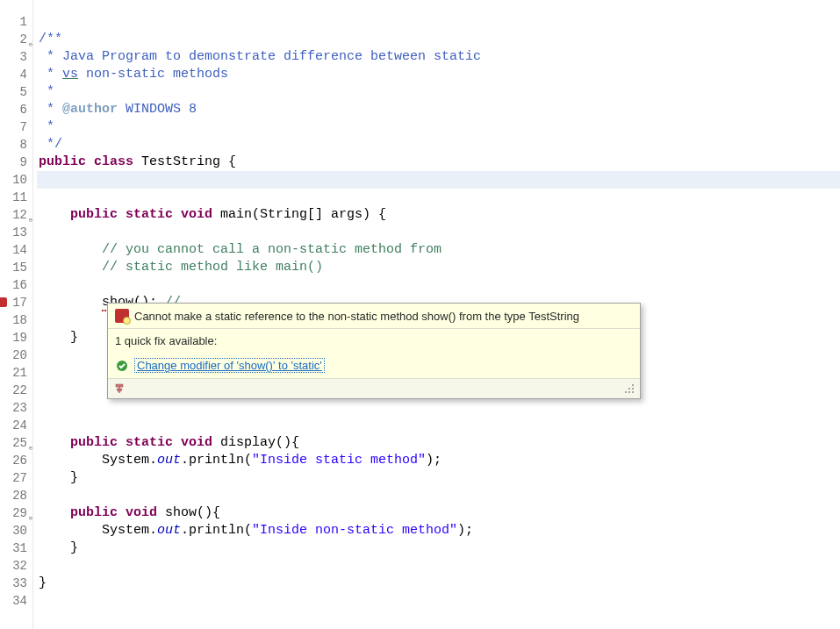 The image size is (840, 629). Describe the element at coordinates (14, 215) in the screenshot. I see `line-number: 12⊖` at that location.